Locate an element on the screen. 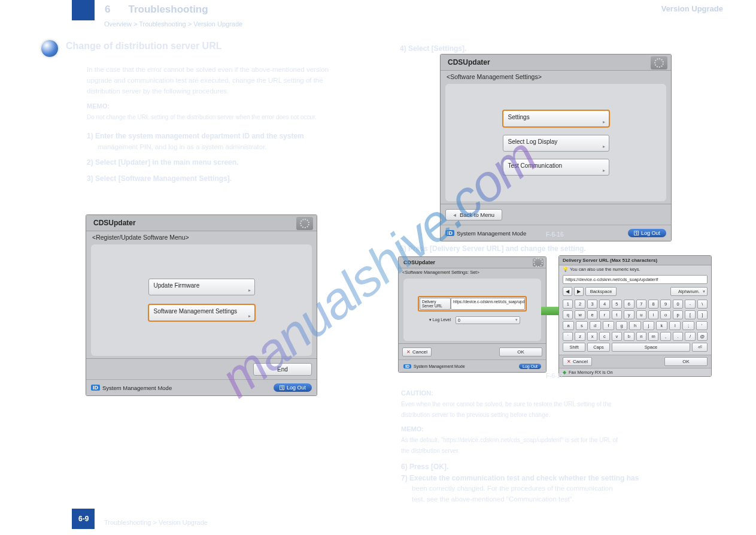 Image resolution: width=756 pixels, height=535 pixels. key-button: n is located at coordinates (642, 337).